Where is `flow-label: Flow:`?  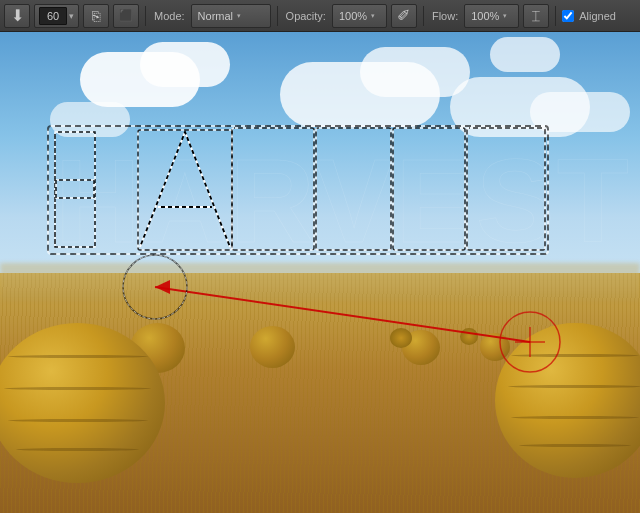 flow-label: Flow: is located at coordinates (445, 16).